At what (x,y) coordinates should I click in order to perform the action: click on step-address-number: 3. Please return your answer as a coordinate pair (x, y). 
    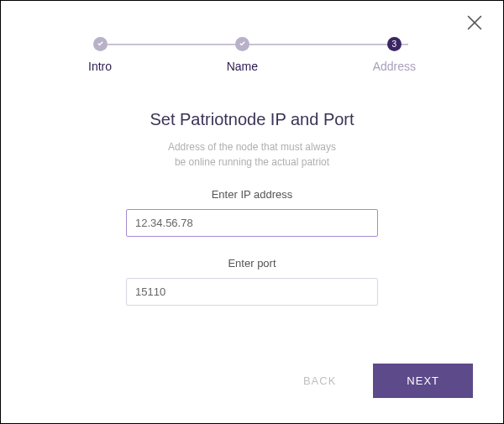
    Looking at the image, I should click on (395, 44).